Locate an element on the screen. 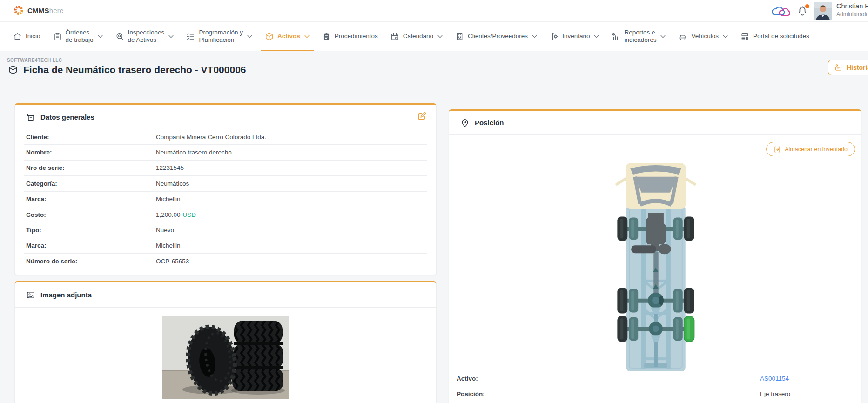  nav-item-ordenes-de-trabajo: Órdenesde trabajo is located at coordinates (78, 36).